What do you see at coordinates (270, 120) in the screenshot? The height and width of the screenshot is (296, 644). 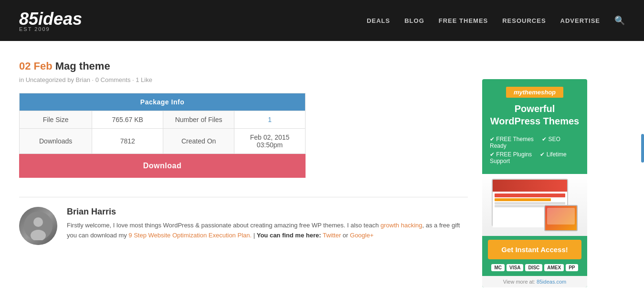 I see `num-files-link: 1` at bounding box center [270, 120].